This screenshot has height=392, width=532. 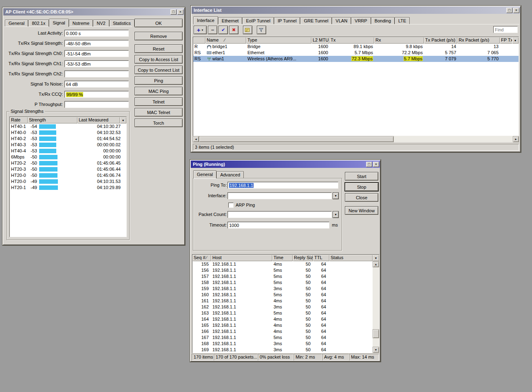 I want to click on signal-row: HT40-4 -53 00:00:00, so click(x=68, y=151).